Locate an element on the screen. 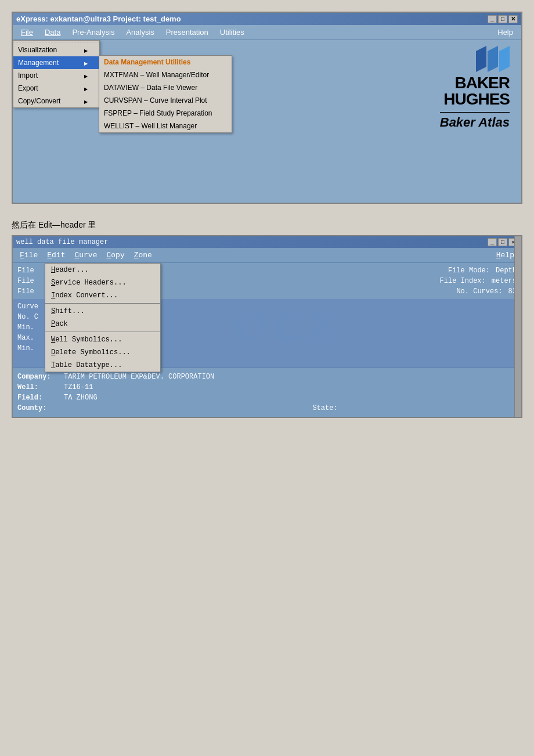 The width and height of the screenshot is (534, 756). menu-preanalysis: Pre-Analysis is located at coordinates (93, 33).